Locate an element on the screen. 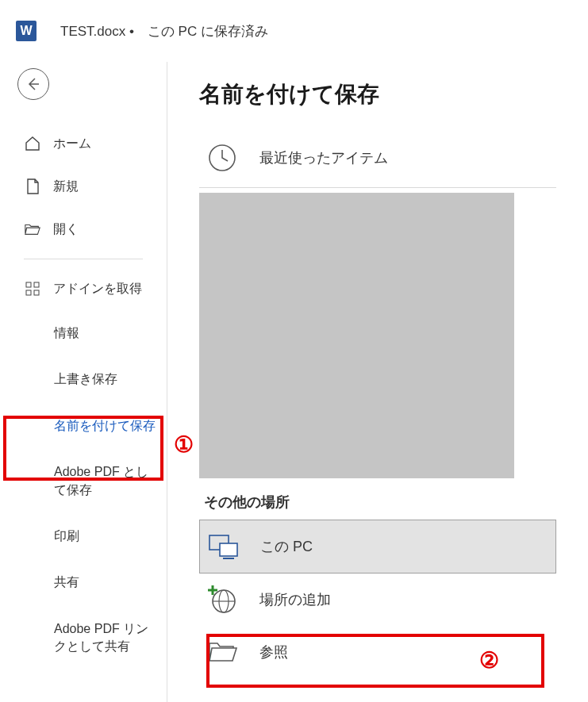  page-title: 名前を付けて保存 is located at coordinates (378, 94).